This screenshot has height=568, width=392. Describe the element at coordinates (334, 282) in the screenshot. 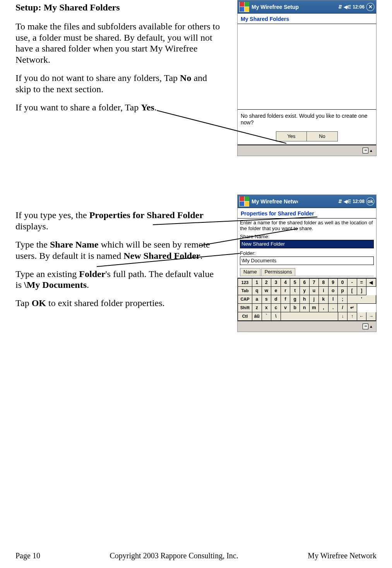

I see `key: 9` at that location.